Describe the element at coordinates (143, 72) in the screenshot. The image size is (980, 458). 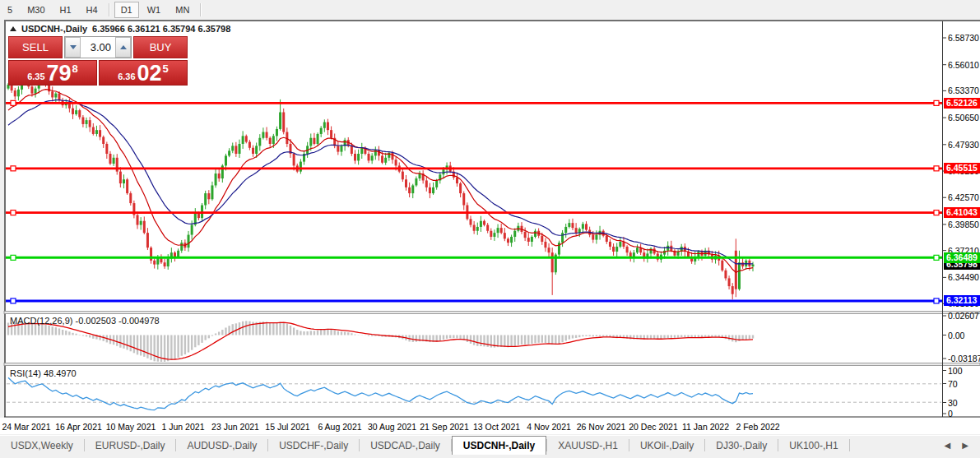
I see `buy-price-display: 6.36 02 5` at that location.